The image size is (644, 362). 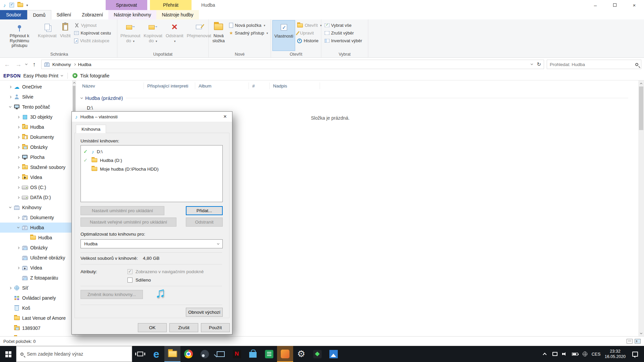 I want to click on green-app-button, so click(x=269, y=354).